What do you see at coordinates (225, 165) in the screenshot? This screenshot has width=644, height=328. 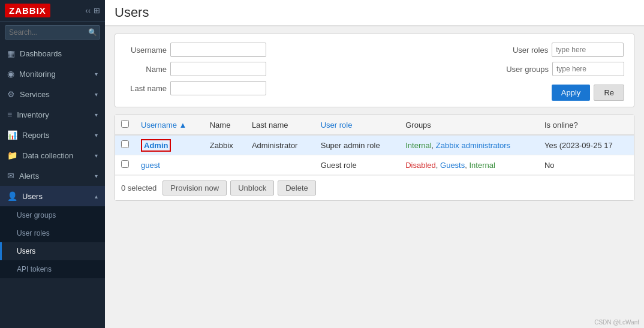 I see `name-cell` at bounding box center [225, 165].